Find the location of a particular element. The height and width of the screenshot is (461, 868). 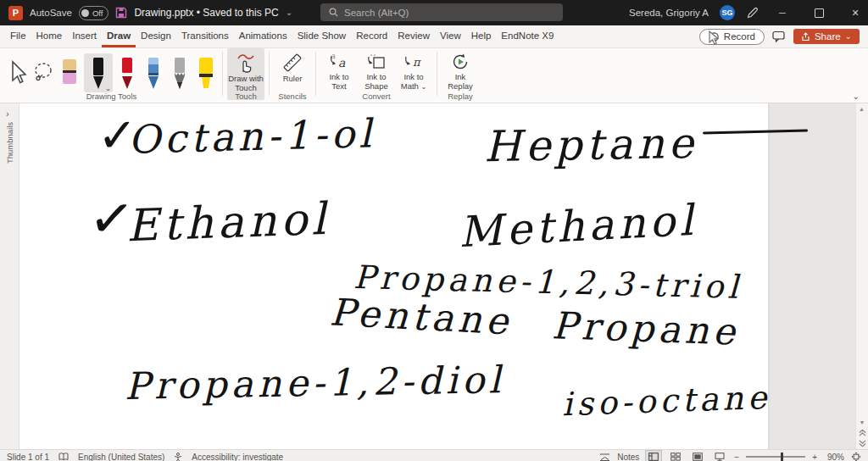

titlebar: P AutoSave Off Drawing.pptx • Saved to t… is located at coordinates (434, 13).